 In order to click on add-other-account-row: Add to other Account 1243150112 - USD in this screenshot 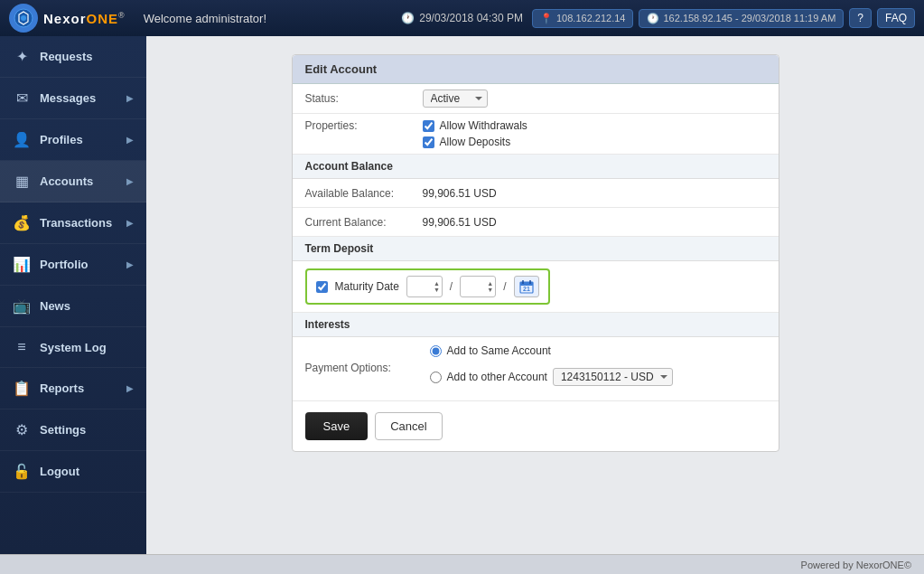, I will do `click(551, 377)`.